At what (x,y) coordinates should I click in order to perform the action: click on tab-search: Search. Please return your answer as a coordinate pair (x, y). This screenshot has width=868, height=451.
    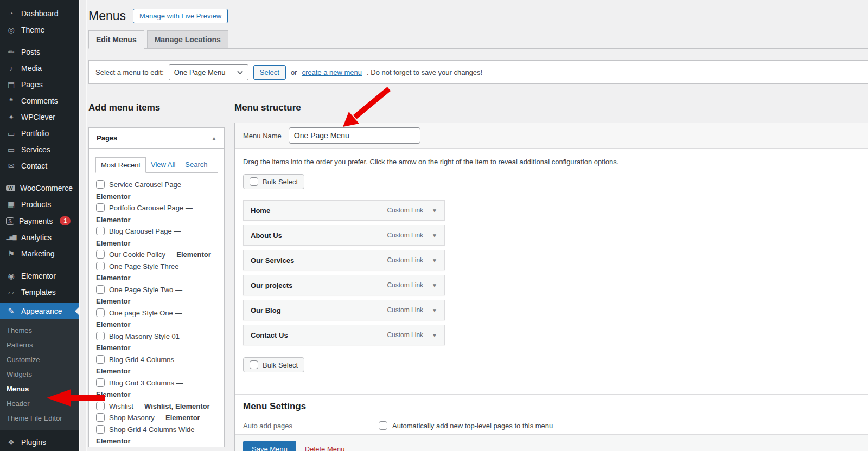
    Looking at the image, I should click on (196, 165).